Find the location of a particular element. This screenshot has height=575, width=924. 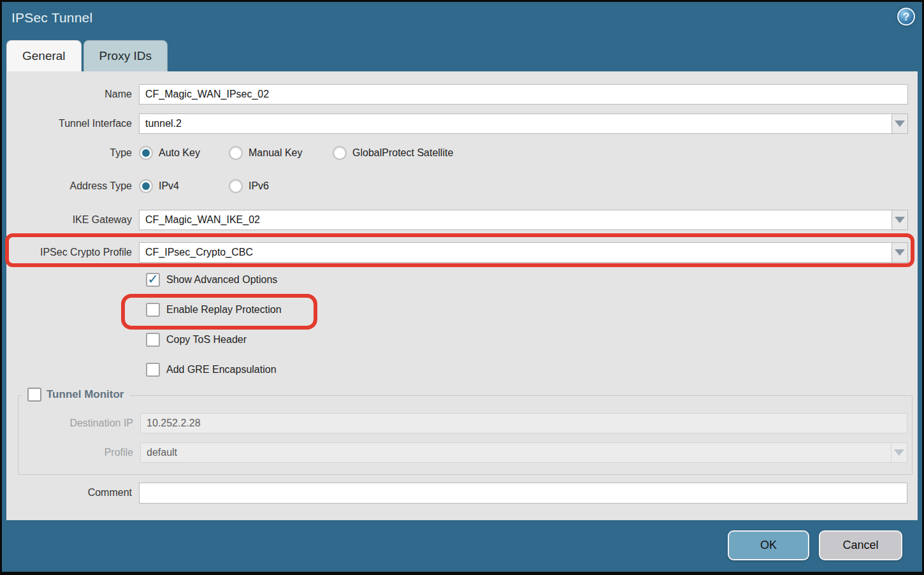

show-advanced-options-checkbox is located at coordinates (153, 280).